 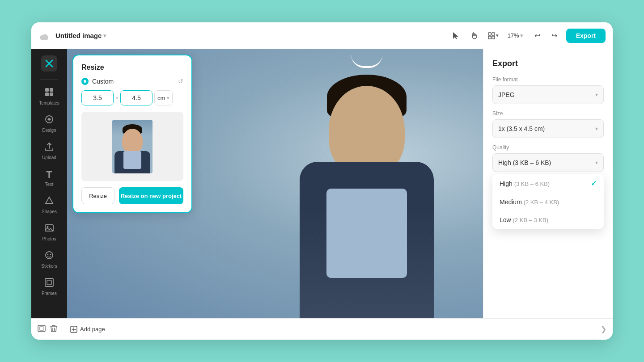 I want to click on unit-chevron-icon: ▾, so click(x=168, y=98).